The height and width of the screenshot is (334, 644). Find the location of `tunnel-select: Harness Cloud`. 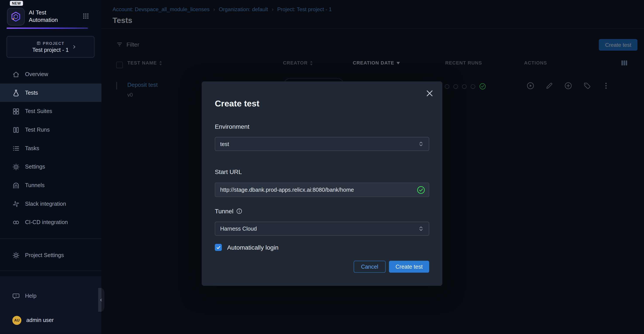

tunnel-select: Harness Cloud is located at coordinates (322, 229).